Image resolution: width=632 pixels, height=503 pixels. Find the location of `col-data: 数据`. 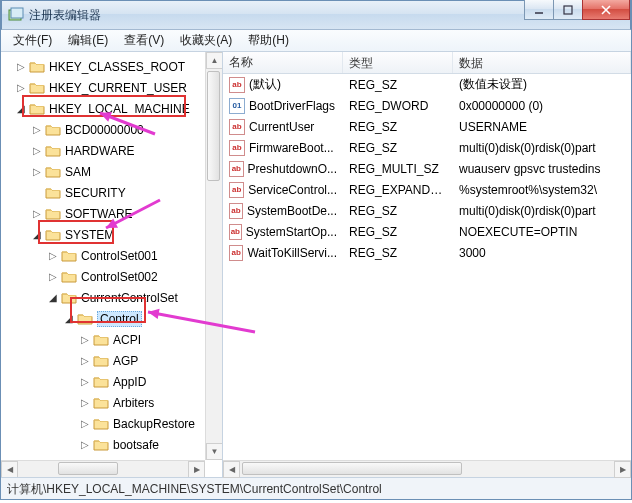

col-data: 数据 is located at coordinates (542, 62).